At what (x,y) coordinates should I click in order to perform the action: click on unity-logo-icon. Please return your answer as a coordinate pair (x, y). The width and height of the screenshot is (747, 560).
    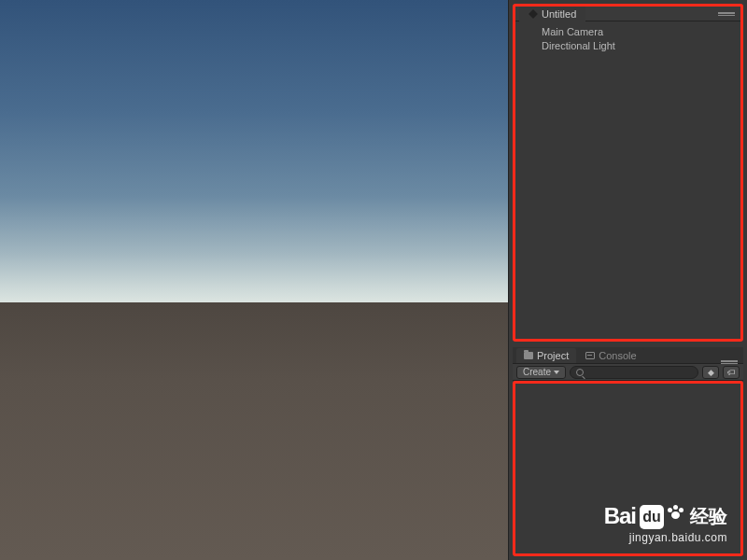
    Looking at the image, I should click on (533, 14).